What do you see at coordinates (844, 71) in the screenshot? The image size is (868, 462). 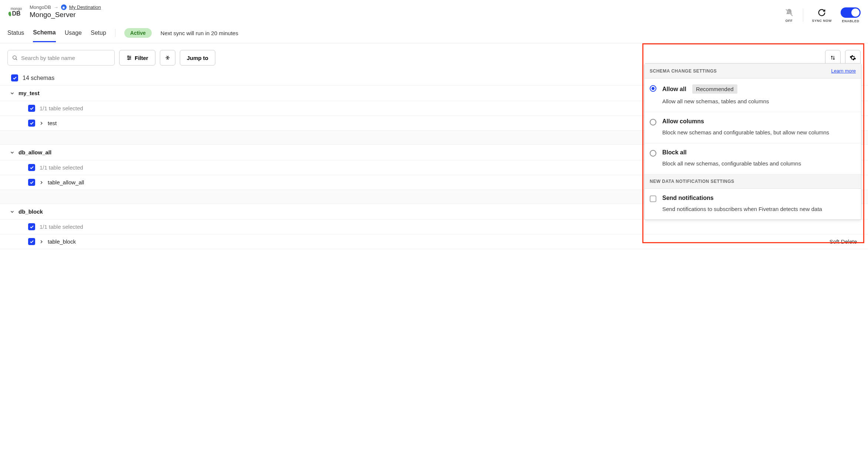 I see `learn-more-link: Learn more` at bounding box center [844, 71].